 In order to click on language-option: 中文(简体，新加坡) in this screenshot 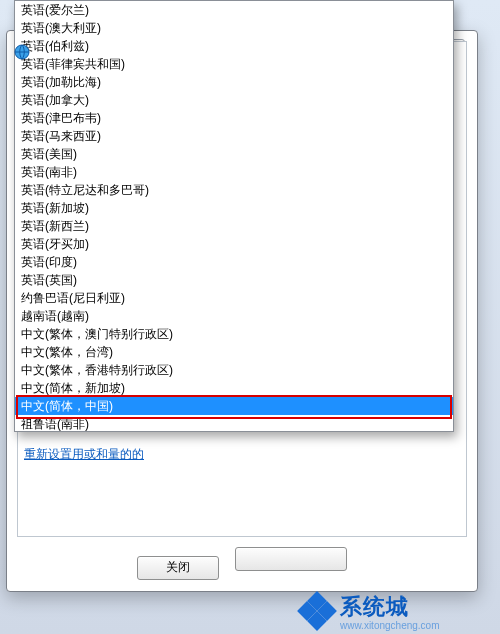, I will do `click(234, 388)`.